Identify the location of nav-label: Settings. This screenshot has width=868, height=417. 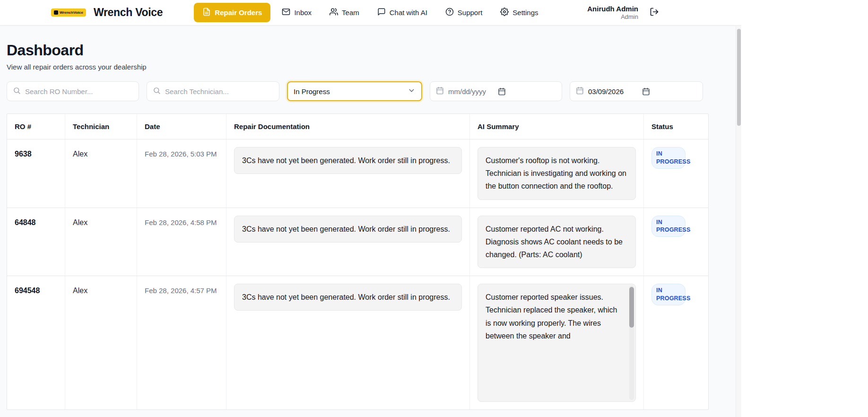
(525, 12).